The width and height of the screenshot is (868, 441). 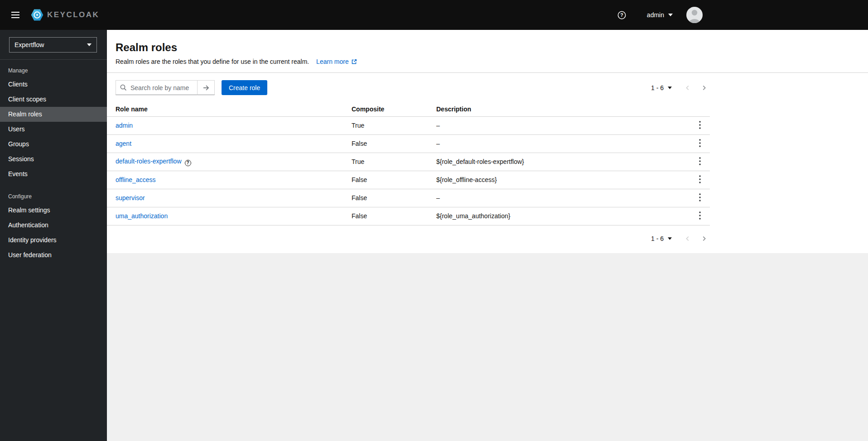 What do you see at coordinates (53, 114) in the screenshot?
I see `sidebar-item-realm-roles: Realm roles` at bounding box center [53, 114].